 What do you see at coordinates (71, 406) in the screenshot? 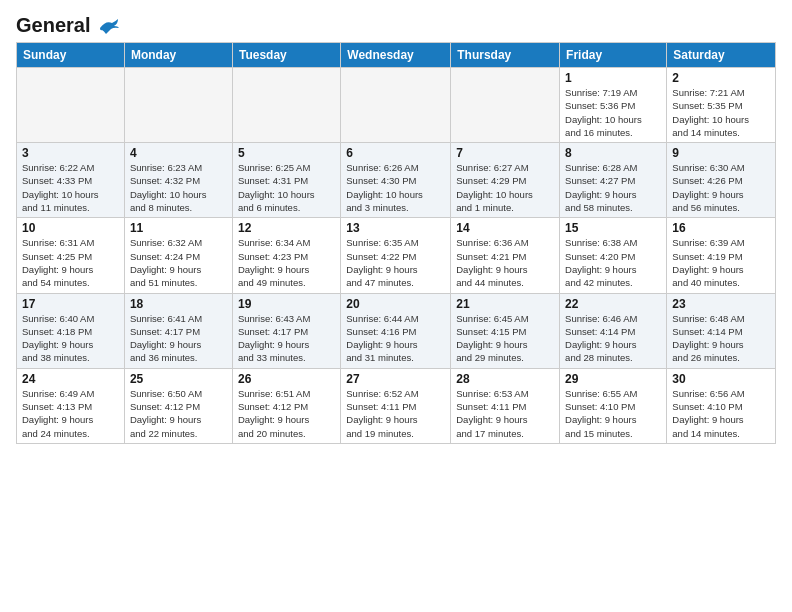
I see `calendar-cell: 24Sunrise: 6:49 AM Sunset: 4:13 PM Dayli…` at bounding box center [71, 406].